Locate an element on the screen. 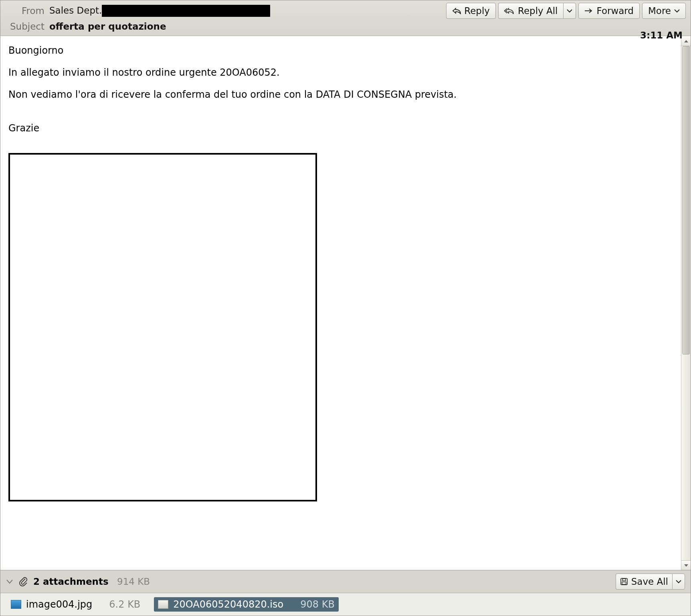  body-line: Grazie is located at coordinates (341, 128).